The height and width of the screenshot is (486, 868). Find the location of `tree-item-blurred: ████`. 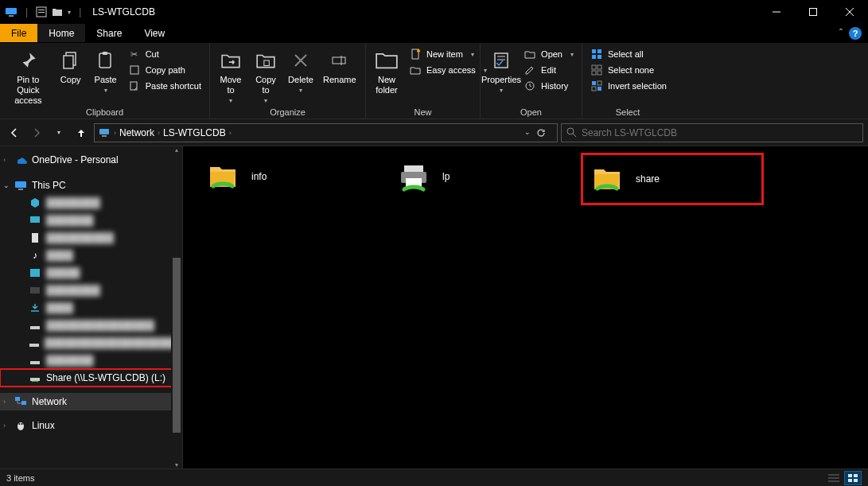

tree-item-blurred: ████ is located at coordinates (91, 308).